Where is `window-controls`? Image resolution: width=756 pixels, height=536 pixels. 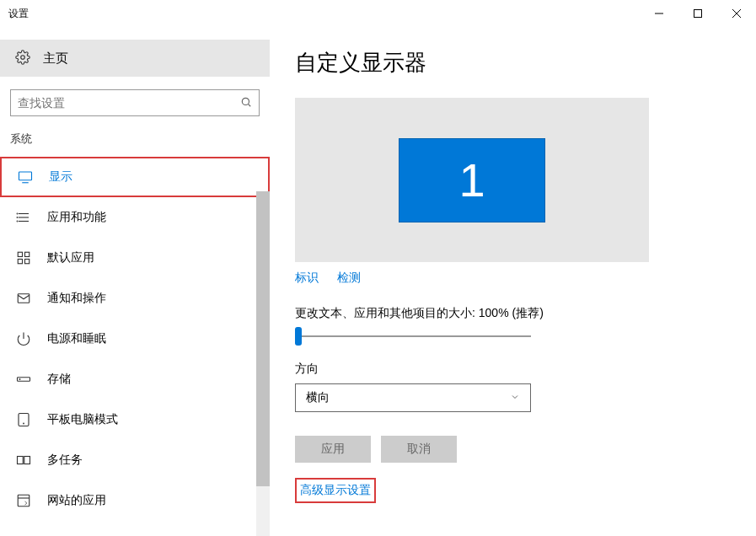
window-controls is located at coordinates (698, 13).